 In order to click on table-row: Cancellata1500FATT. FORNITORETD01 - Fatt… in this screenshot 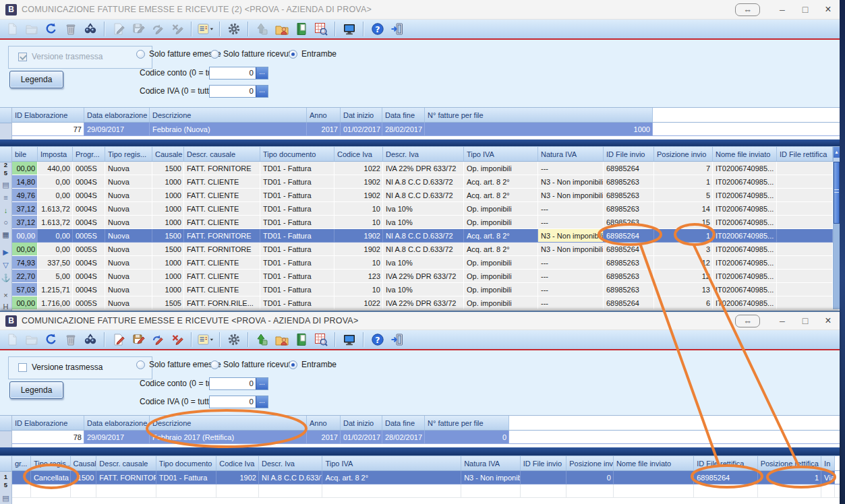, I will do `click(426, 478)`.